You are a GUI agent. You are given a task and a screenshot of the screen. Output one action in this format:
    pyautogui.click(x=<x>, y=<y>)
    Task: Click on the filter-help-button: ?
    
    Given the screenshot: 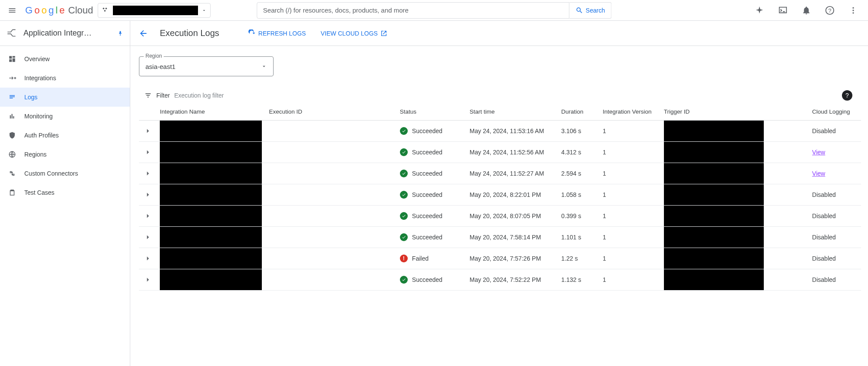 What is the action you would take?
    pyautogui.click(x=847, y=95)
    